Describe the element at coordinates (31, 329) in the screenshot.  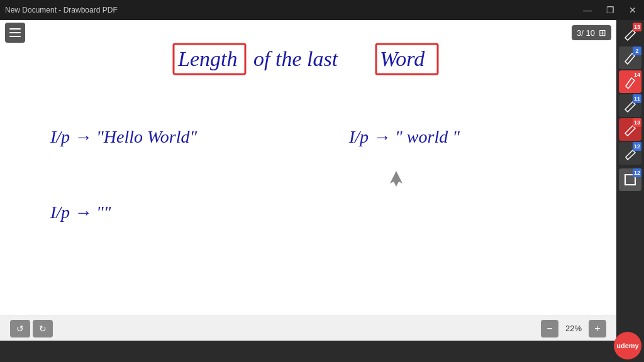
I see `undo-redo-controls: ↺ ↻` at that location.